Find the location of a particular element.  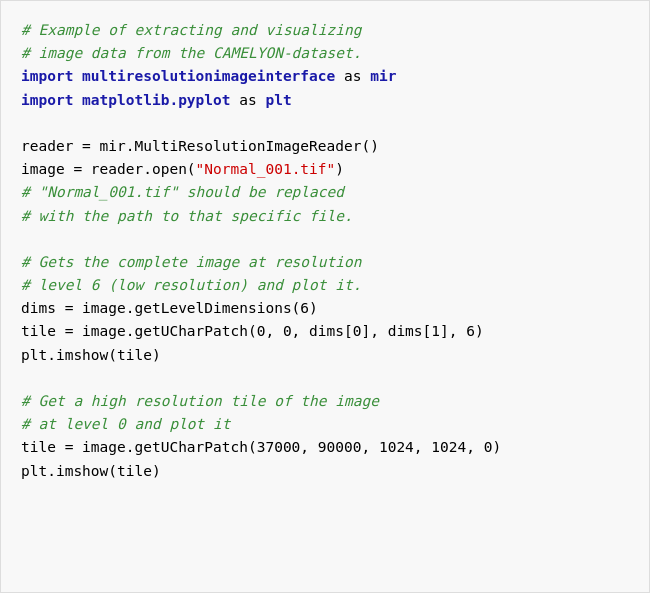

as-2: as is located at coordinates (248, 100).